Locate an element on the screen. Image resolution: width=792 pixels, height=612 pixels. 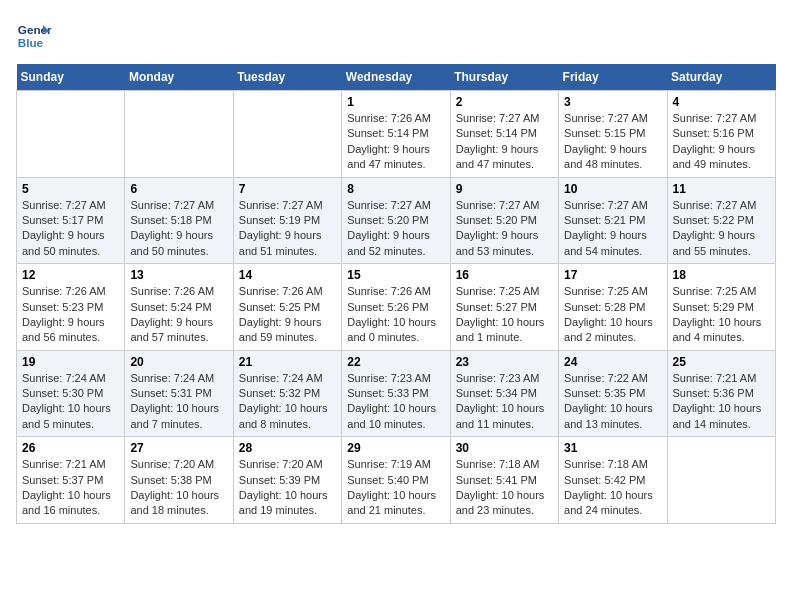
calendar-cell: 2Sunrise: 7:27 AM Sunset: 5:14 PM Daylig… is located at coordinates (504, 134).